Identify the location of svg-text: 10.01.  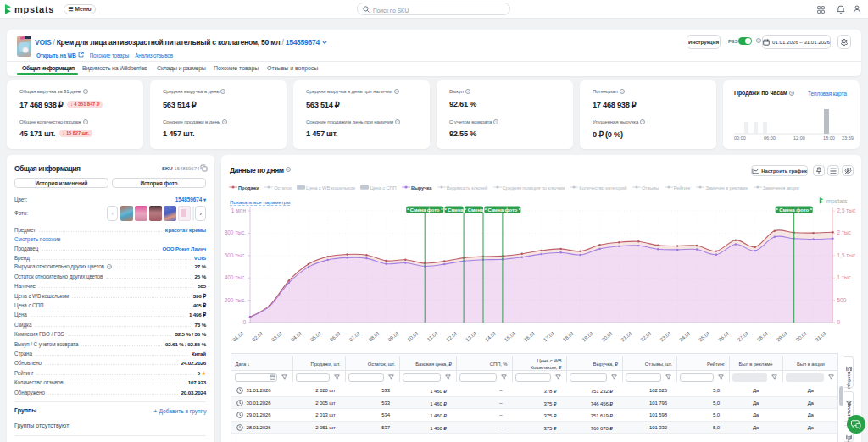
(413, 337).